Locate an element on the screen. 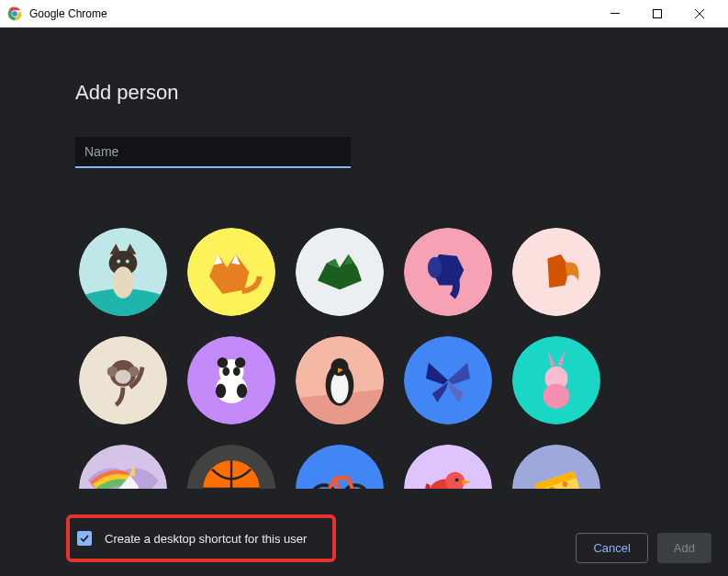 The width and height of the screenshot is (728, 576). avatar-basketball is located at coordinates (231, 467).